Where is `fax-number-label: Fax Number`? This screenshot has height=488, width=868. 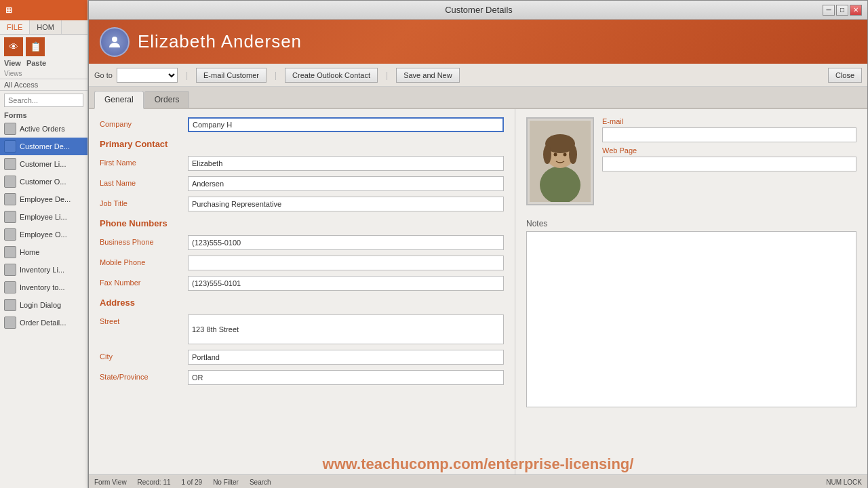
fax-number-label: Fax Number is located at coordinates (144, 281).